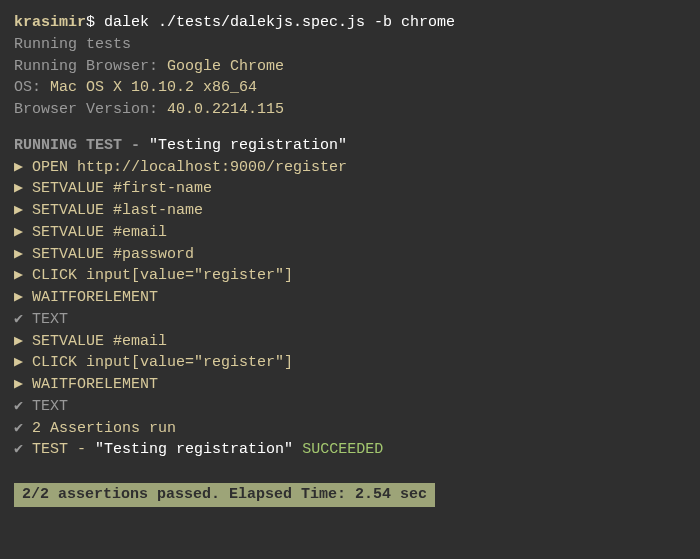 The width and height of the screenshot is (700, 559). I want to click on running-browser-value: Google Chrome, so click(226, 66).